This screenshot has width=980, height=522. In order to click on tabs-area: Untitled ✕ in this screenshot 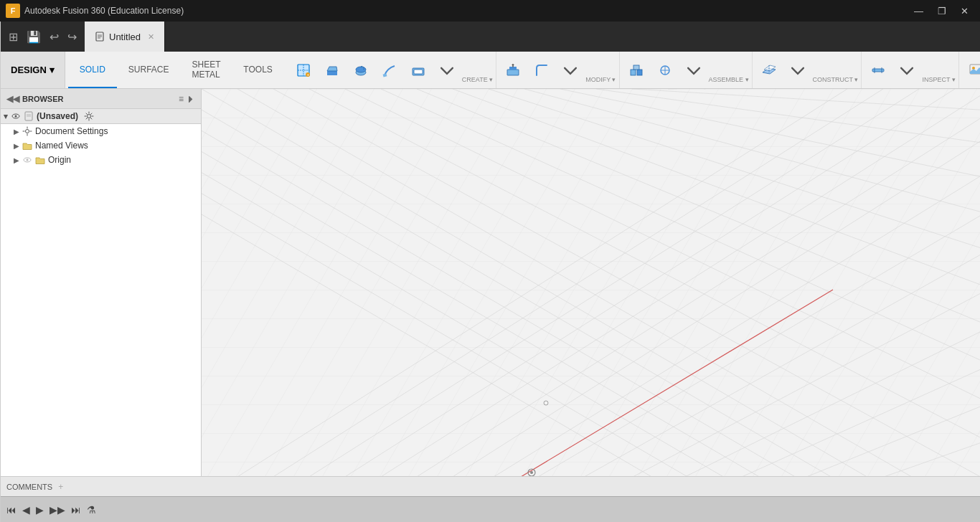, I will do `click(532, 37)`.